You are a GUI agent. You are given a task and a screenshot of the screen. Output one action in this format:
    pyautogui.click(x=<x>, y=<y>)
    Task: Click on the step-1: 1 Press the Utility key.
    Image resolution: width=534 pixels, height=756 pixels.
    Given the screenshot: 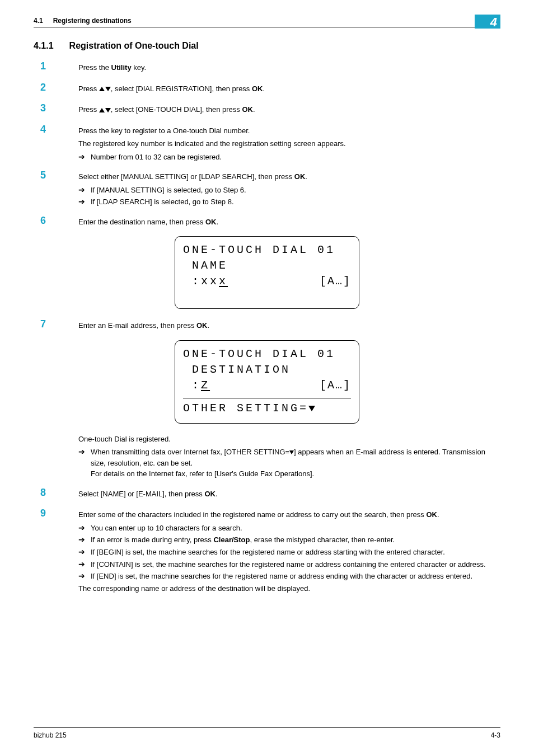 What is the action you would take?
    pyautogui.click(x=267, y=68)
    